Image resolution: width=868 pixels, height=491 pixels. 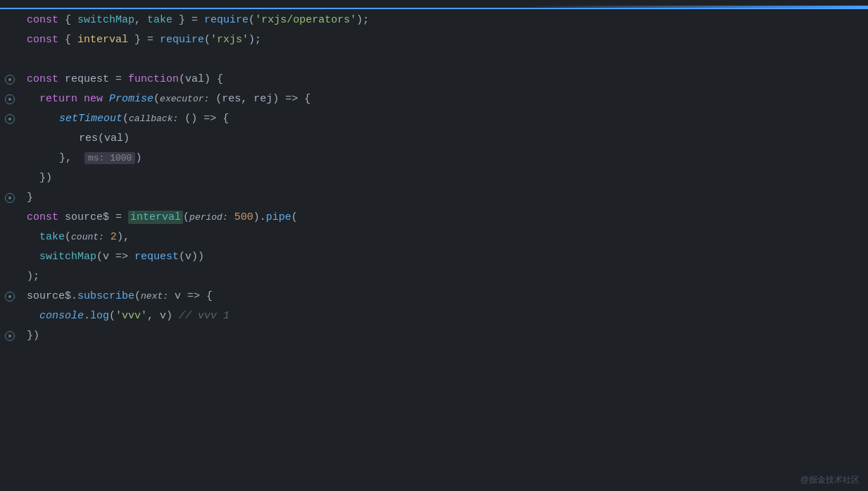 I want to click on code-text-11: const source$ = interval(period: 500).pi…, so click(x=444, y=218).